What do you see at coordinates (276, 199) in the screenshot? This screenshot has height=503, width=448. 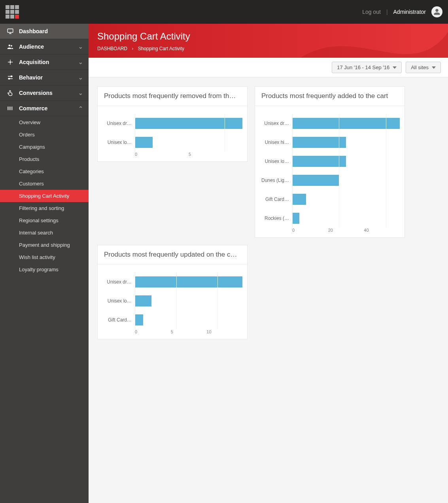 I see `bar-label: Gift Card…` at bounding box center [276, 199].